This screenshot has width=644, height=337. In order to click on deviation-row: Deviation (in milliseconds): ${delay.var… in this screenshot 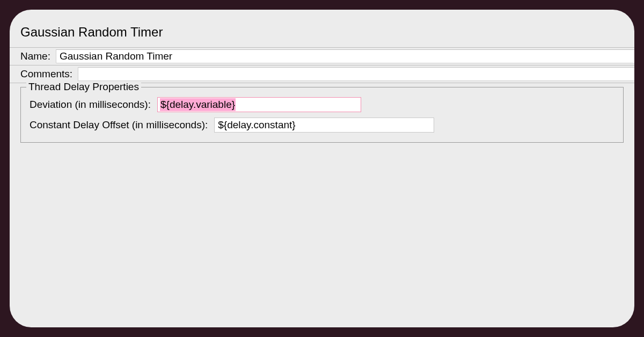, I will do `click(322, 105)`.